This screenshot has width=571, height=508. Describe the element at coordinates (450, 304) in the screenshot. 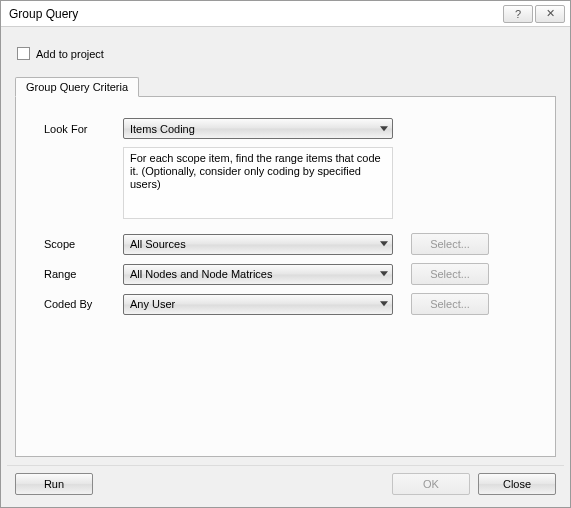

I see `coded-by-select-button: Select...` at that location.